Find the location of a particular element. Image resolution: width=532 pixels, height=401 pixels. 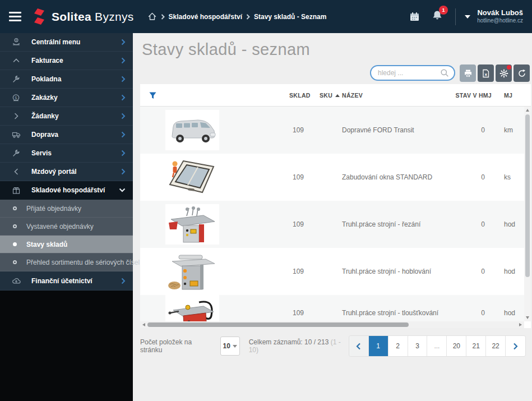

hamburger-menu-icon is located at coordinates (15, 17).